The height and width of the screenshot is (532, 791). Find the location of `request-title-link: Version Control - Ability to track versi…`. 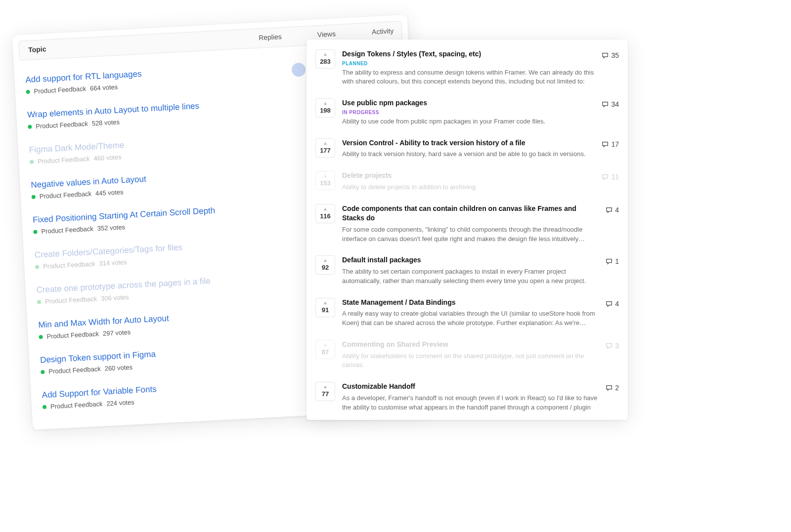

request-title-link: Version Control - Ability to track versi… is located at coordinates (469, 143).